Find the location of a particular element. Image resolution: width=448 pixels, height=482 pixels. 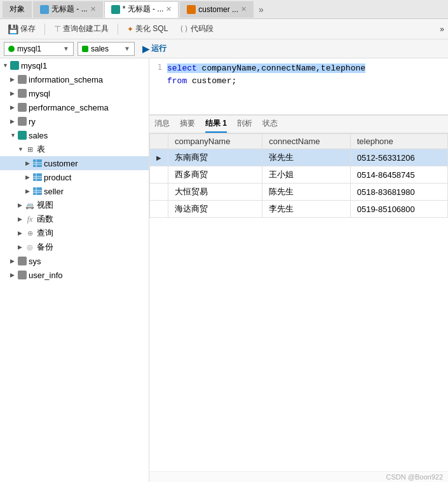

beautify-label: 美化 SQL is located at coordinates (151, 29).